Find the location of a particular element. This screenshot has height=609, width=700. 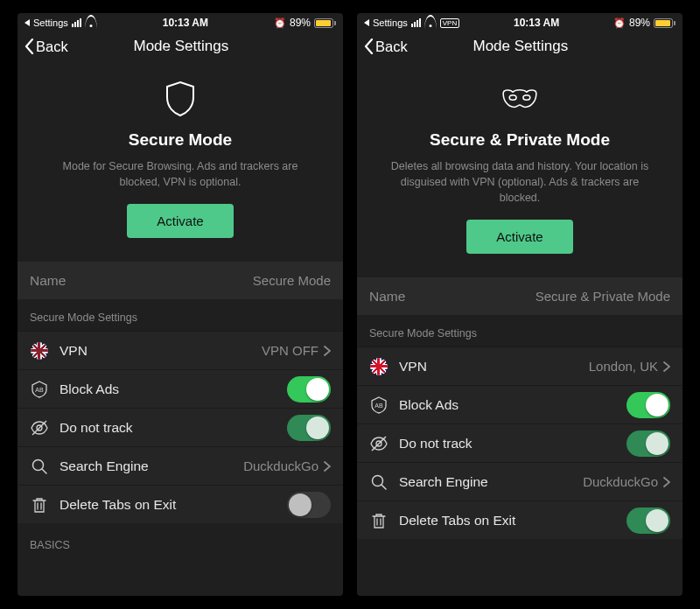

status-bar: Settings 10:13 AM ⏰ 89% is located at coordinates (180, 23).